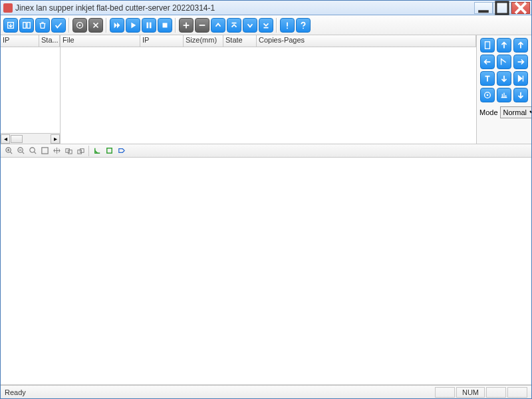 This screenshot has width=532, height=399. I want to click on pause-icon, so click(149, 25).